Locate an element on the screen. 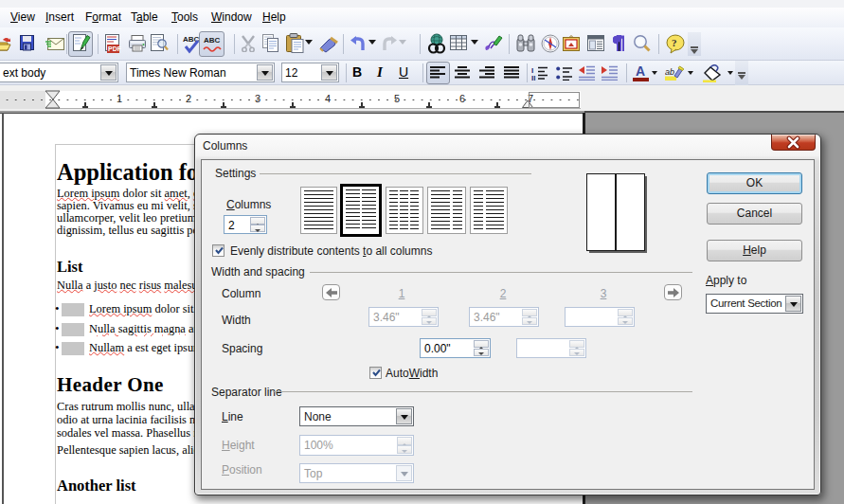 This screenshot has height=504, width=844. svg-text: PDF is located at coordinates (115, 49).